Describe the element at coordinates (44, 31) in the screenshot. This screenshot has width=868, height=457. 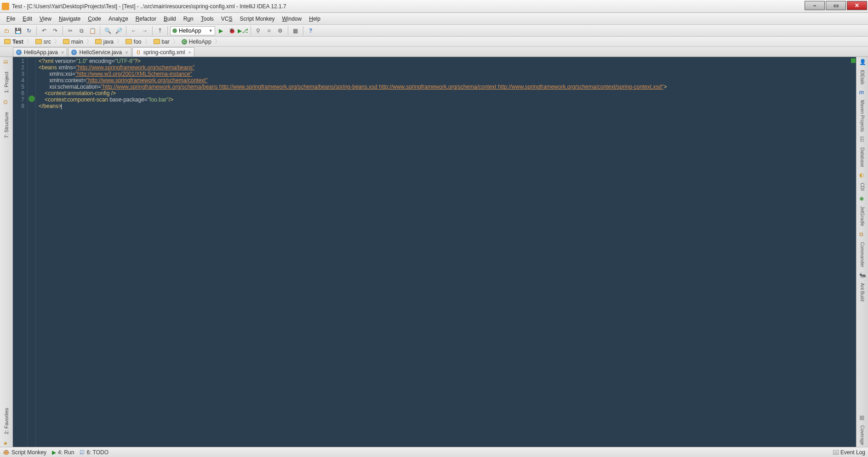
I see `undo-icon: ↶` at that location.